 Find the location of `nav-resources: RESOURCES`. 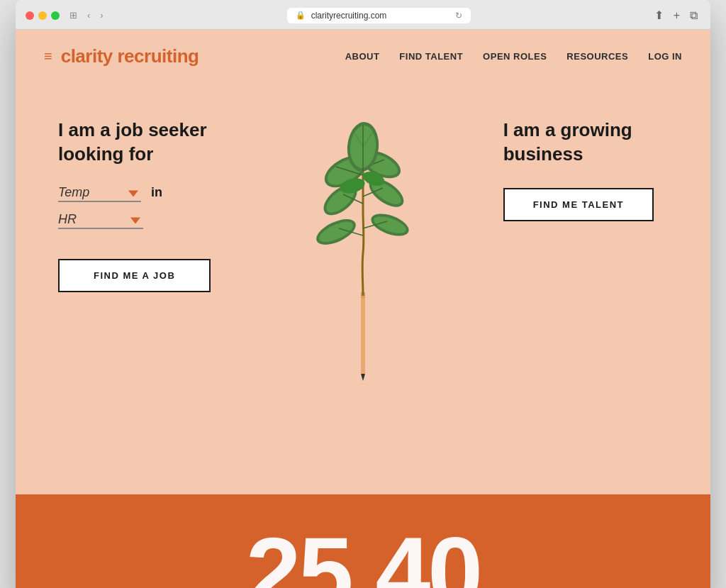

nav-resources: RESOURCES is located at coordinates (597, 57).